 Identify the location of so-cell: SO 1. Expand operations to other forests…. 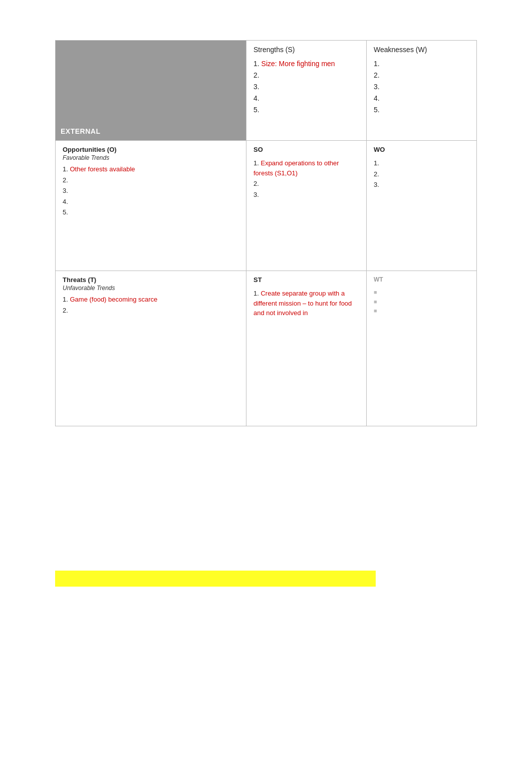
(307, 206).